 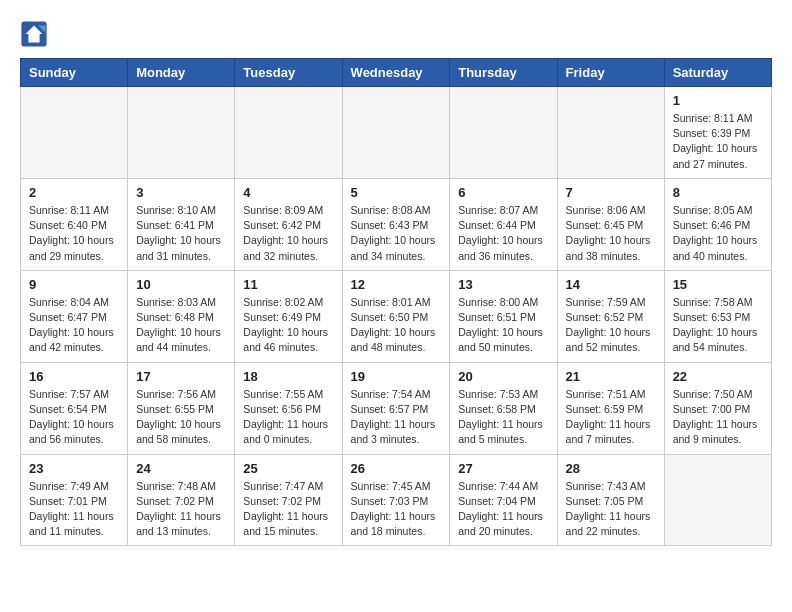 What do you see at coordinates (181, 418) in the screenshot?
I see `day-info: Sunrise: 7:56 AM Sunset: 6:55 PM Dayligh…` at bounding box center [181, 418].